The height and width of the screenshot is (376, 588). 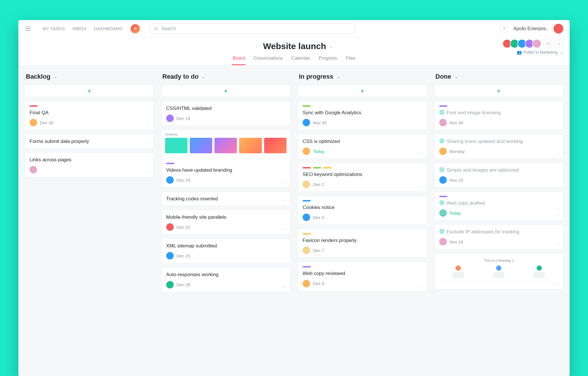 What do you see at coordinates (328, 59) in the screenshot?
I see `tab-progress: Progress` at bounding box center [328, 59].